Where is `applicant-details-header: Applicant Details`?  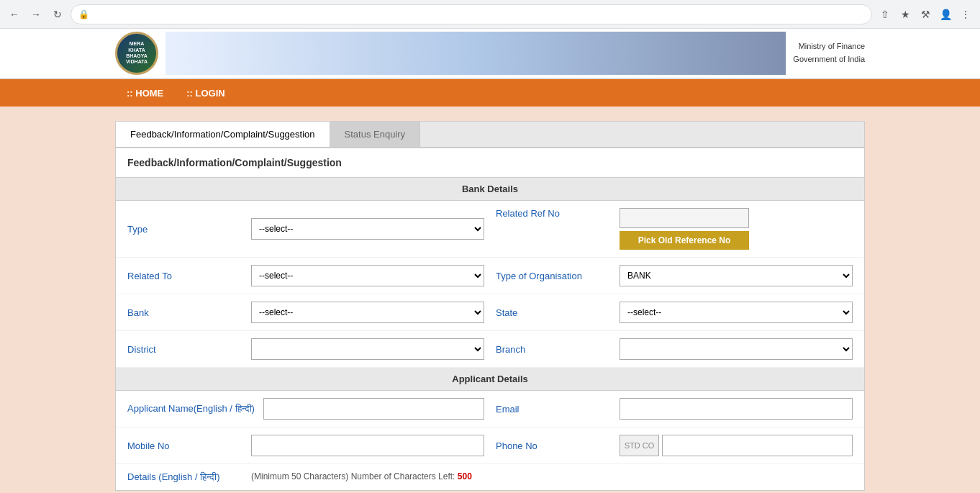
applicant-details-header: Applicant Details is located at coordinates (490, 379).